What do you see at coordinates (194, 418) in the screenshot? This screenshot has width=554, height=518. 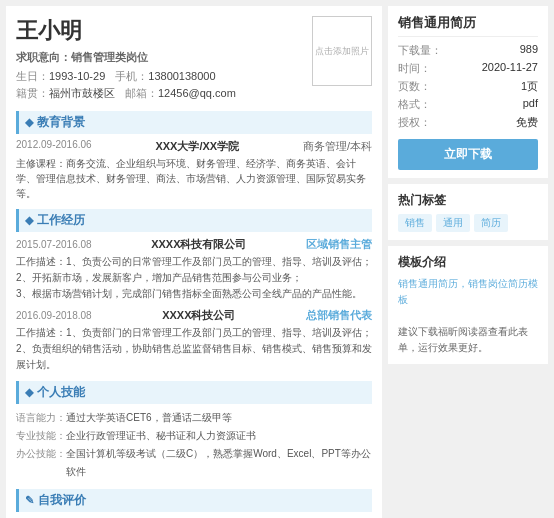 I see `skills-row-1: 语言能力： 通过大学英语CET6，普通话二级甲等` at bounding box center [194, 418].